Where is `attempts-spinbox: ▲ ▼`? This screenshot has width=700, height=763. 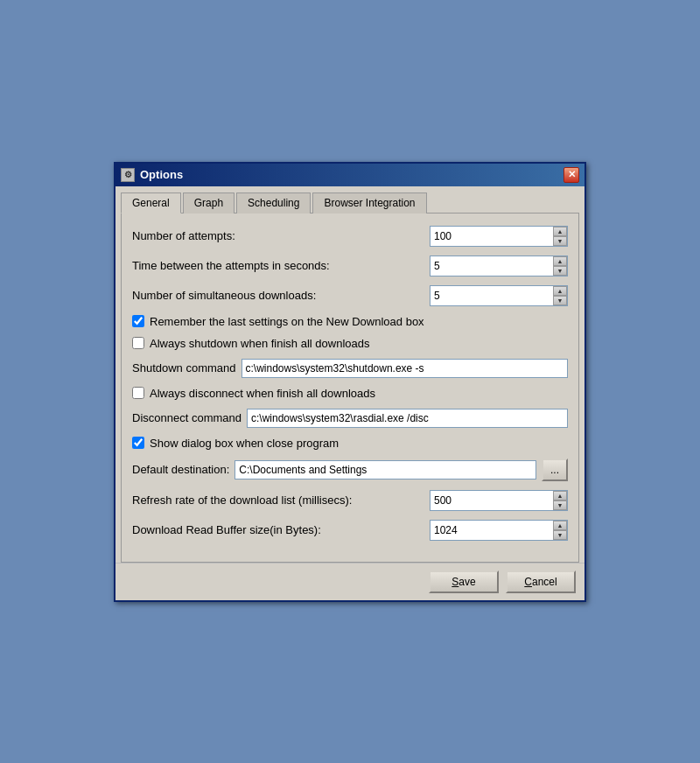 attempts-spinbox: ▲ ▼ is located at coordinates (499, 236).